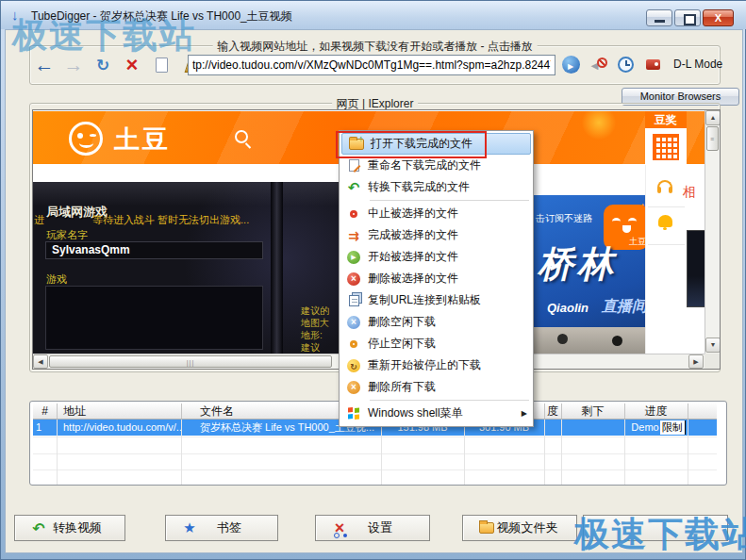 The height and width of the screenshot is (560, 746). I want to click on thumbnail-title: 桥林, so click(577, 264).